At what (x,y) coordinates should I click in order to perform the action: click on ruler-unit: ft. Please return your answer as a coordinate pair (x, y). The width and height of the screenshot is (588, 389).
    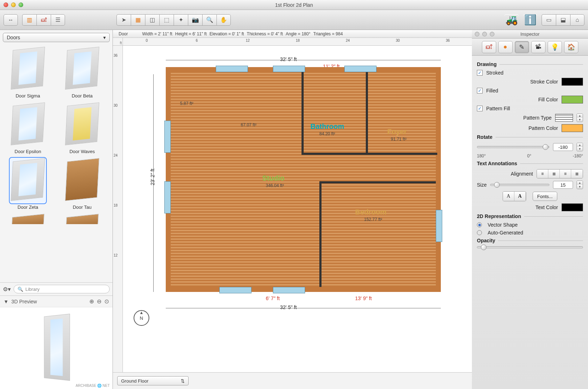
    Looking at the image, I should click on (118, 42).